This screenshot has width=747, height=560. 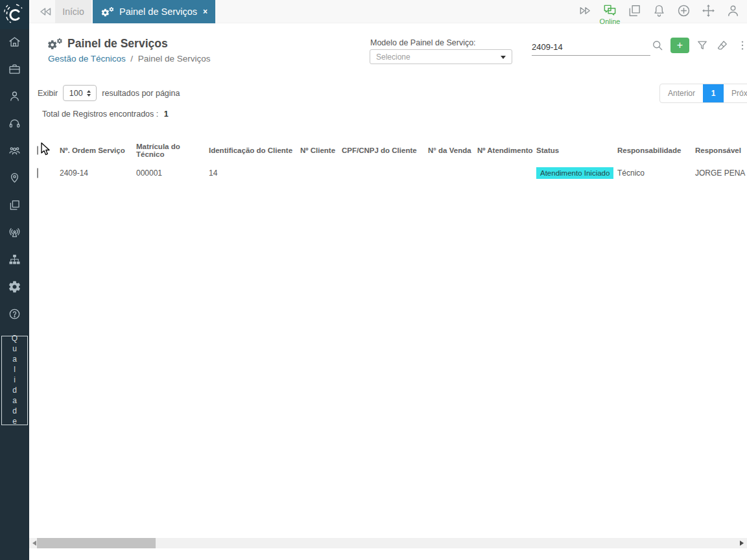 What do you see at coordinates (15, 259) in the screenshot?
I see `network-icon` at bounding box center [15, 259].